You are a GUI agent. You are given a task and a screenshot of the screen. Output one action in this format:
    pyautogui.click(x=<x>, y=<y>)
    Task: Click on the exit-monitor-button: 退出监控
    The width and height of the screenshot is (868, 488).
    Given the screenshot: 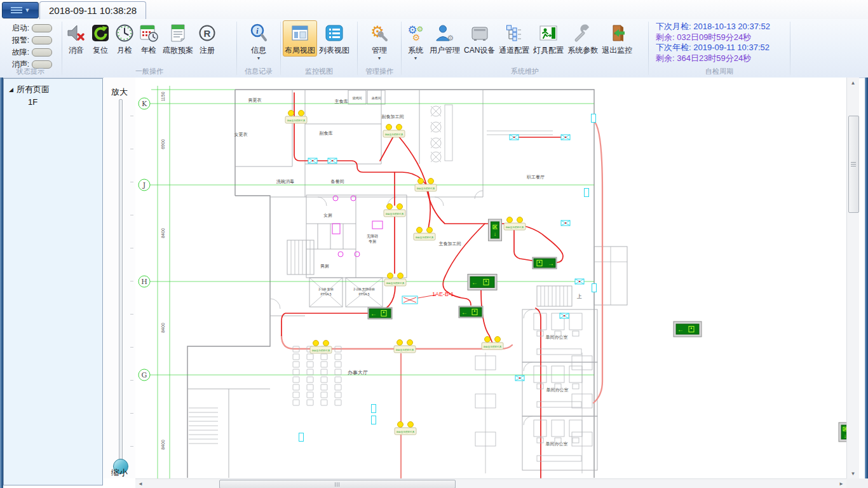 What is the action you would take?
    pyautogui.click(x=617, y=38)
    